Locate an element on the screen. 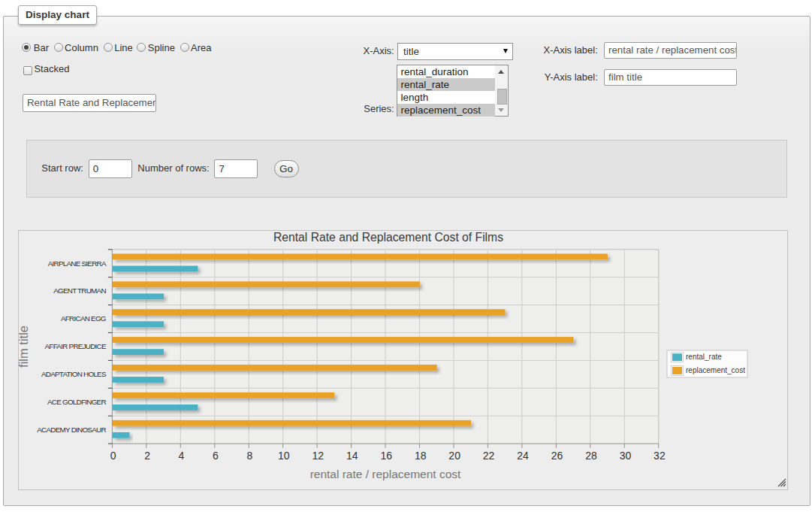 The width and height of the screenshot is (812, 512). svg-text: 2 is located at coordinates (147, 456).